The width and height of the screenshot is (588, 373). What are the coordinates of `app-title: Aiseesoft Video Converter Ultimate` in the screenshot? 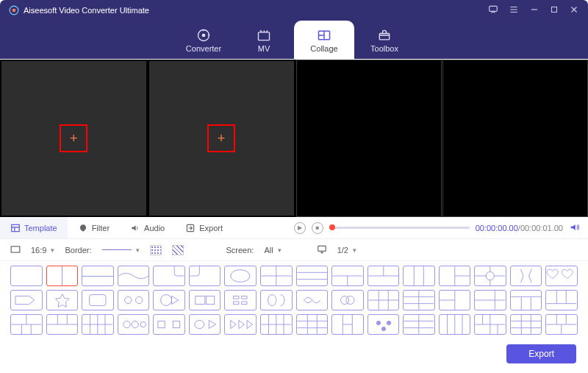 It's located at (87, 10).